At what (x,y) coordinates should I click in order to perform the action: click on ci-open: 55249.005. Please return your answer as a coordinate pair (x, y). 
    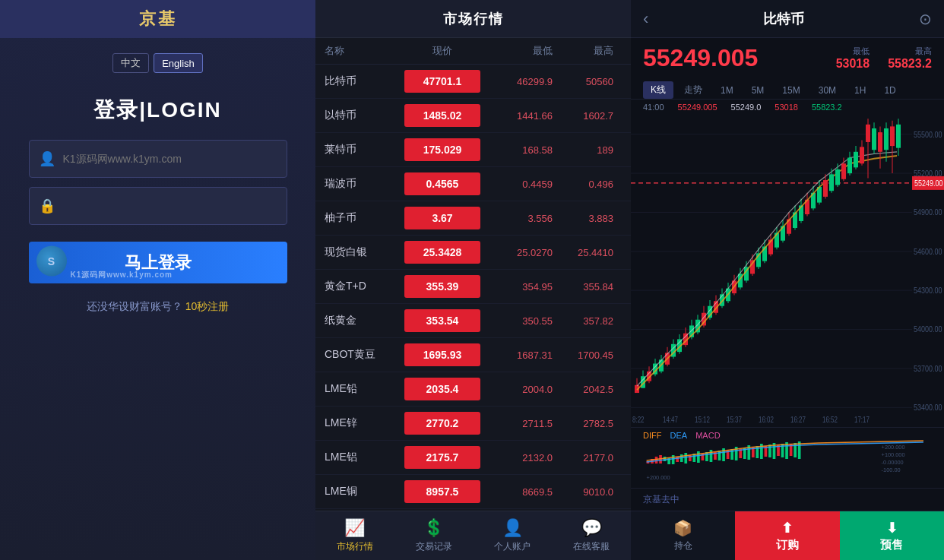
    Looking at the image, I should click on (698, 107).